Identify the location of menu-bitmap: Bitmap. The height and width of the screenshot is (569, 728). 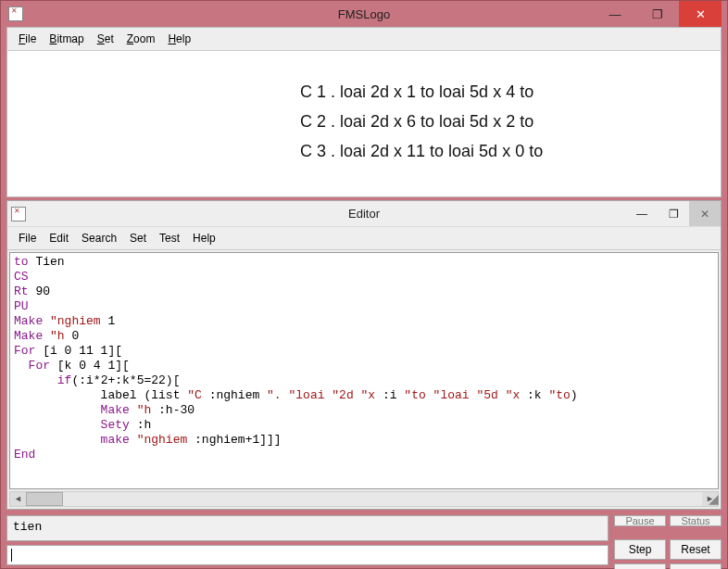
(67, 39).